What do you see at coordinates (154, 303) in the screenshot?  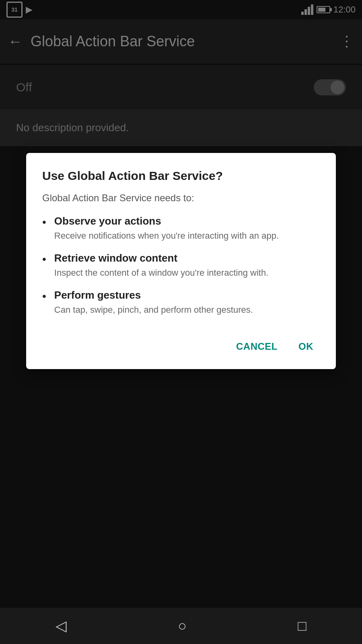 I see `permission-content-gestures: Perform gestures Can tap, swipe, pinch, …` at bounding box center [154, 303].